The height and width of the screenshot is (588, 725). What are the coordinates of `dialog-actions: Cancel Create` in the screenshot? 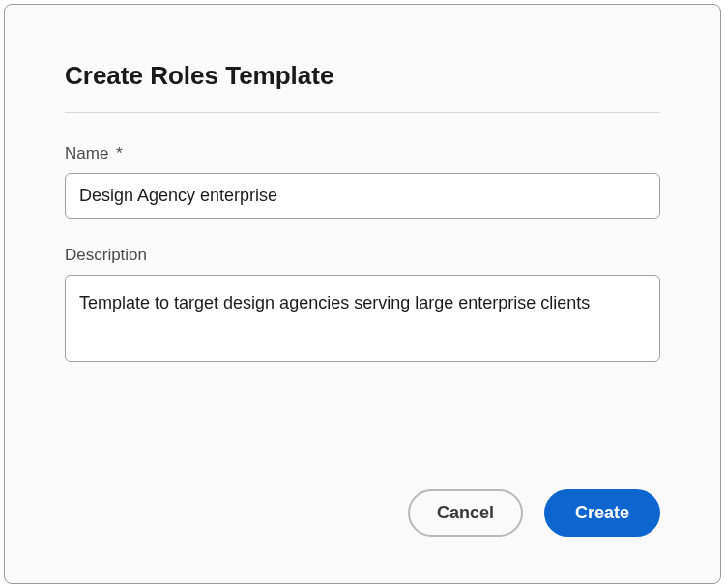 It's located at (362, 516).